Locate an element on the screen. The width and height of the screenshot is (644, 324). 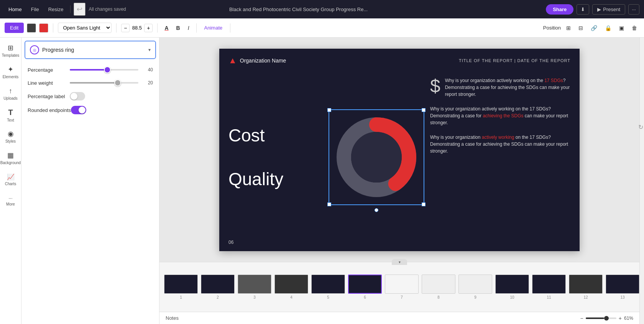
zoom-slider is located at coordinates (601, 318).